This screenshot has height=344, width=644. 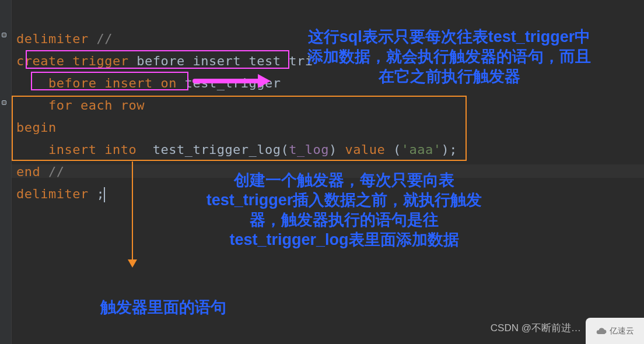 What do you see at coordinates (158, 59) in the screenshot?
I see `highlight-box-before-insert` at bounding box center [158, 59].